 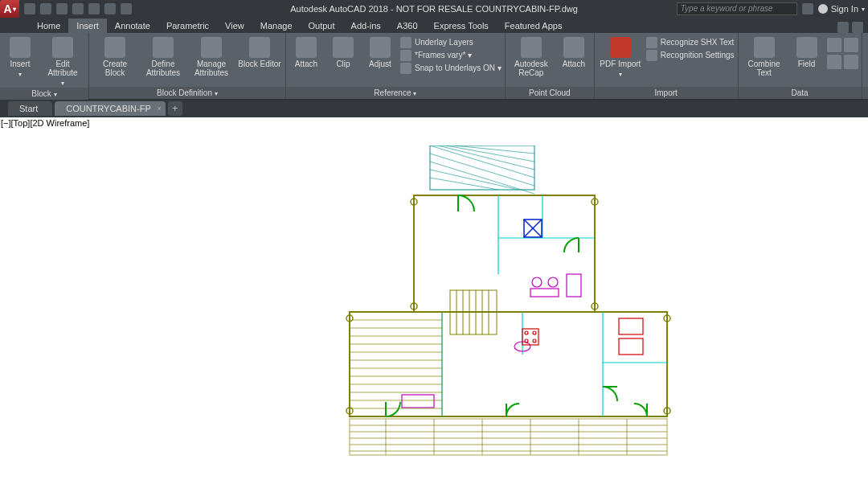 What do you see at coordinates (434, 66) in the screenshot?
I see `ribbon: Insert▾Edit Attribute▾Block▾Create Block…` at bounding box center [434, 66].